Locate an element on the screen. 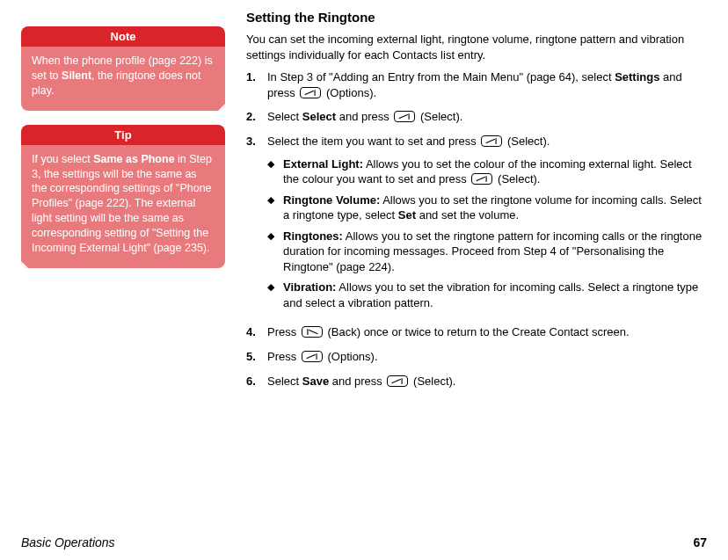 The height and width of the screenshot is (560, 728). step-item: 5.Press (Options). is located at coordinates (477, 357).